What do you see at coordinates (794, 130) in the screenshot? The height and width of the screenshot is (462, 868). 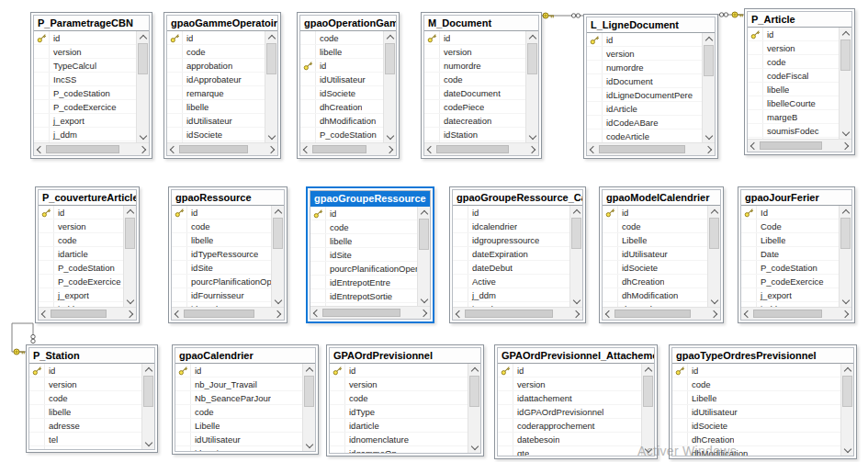 I see `field-row: soumisFodec` at bounding box center [794, 130].